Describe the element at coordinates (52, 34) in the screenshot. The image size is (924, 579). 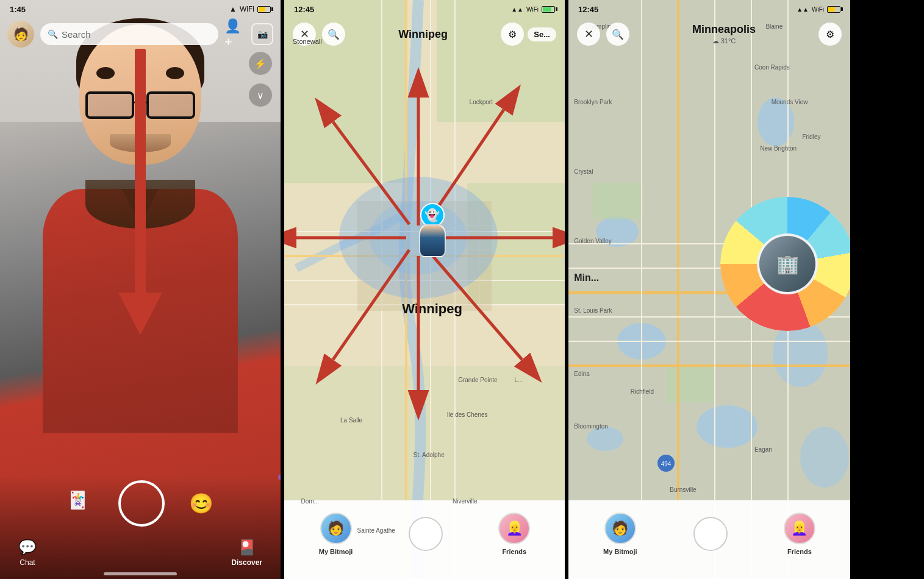
I see `search-icon: 🔍` at that location.